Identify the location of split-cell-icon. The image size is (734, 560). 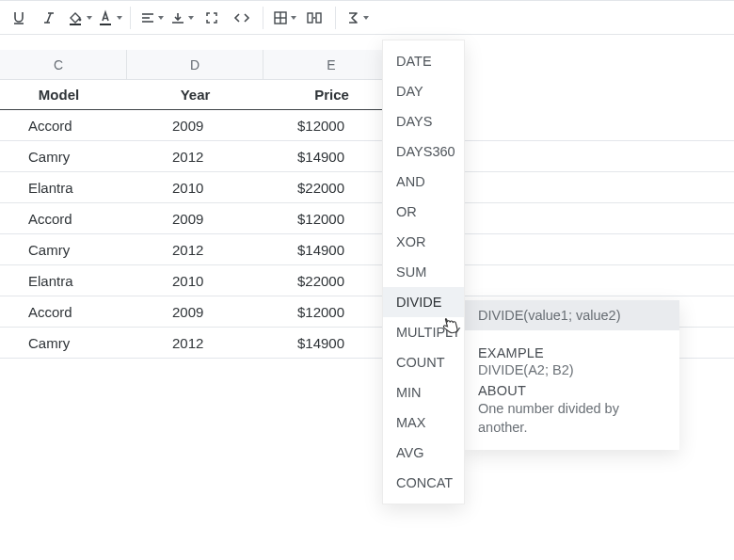
(314, 18).